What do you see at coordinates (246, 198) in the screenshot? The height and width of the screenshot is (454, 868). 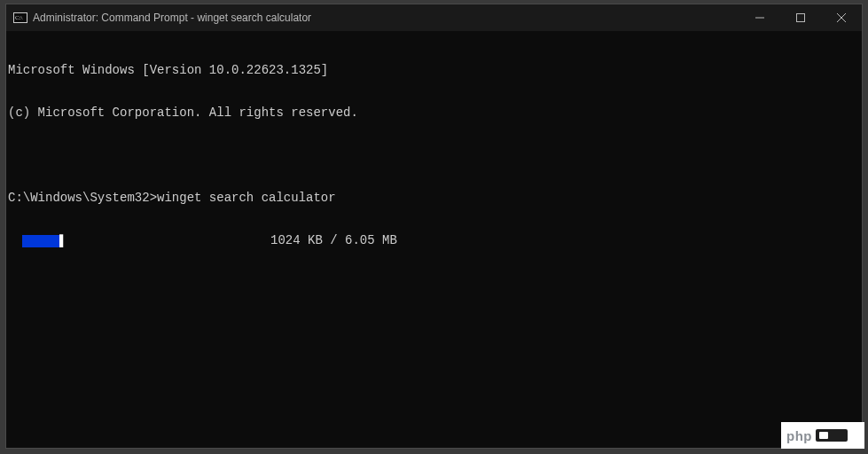 I see `prompt-command: winget search calculator` at bounding box center [246, 198].